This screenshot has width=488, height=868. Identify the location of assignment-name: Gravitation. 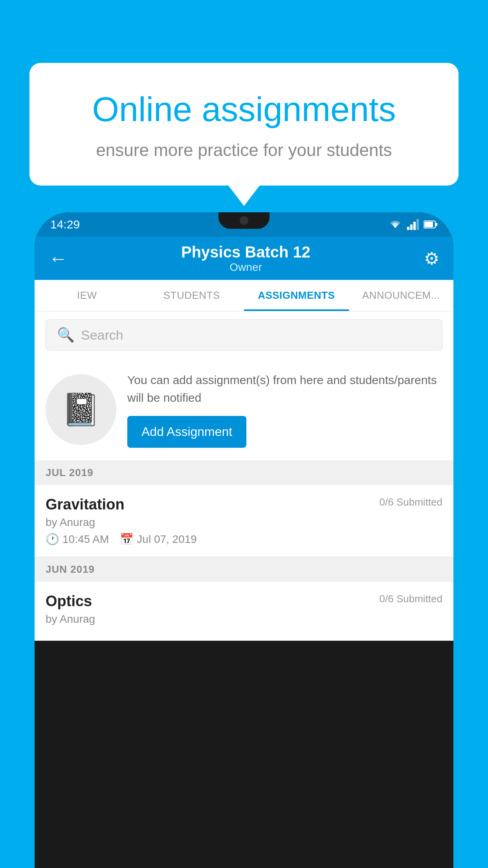
(85, 505).